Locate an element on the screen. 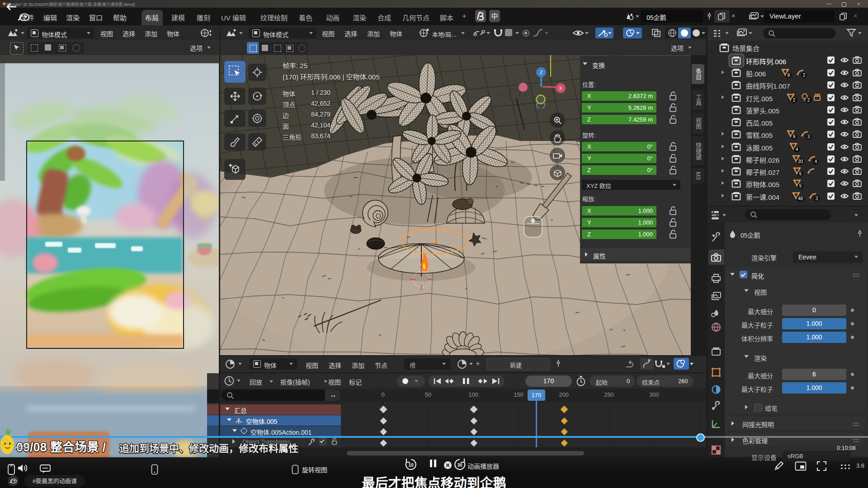 The height and width of the screenshot is (488, 868). svg-text: 30 is located at coordinates (460, 465).